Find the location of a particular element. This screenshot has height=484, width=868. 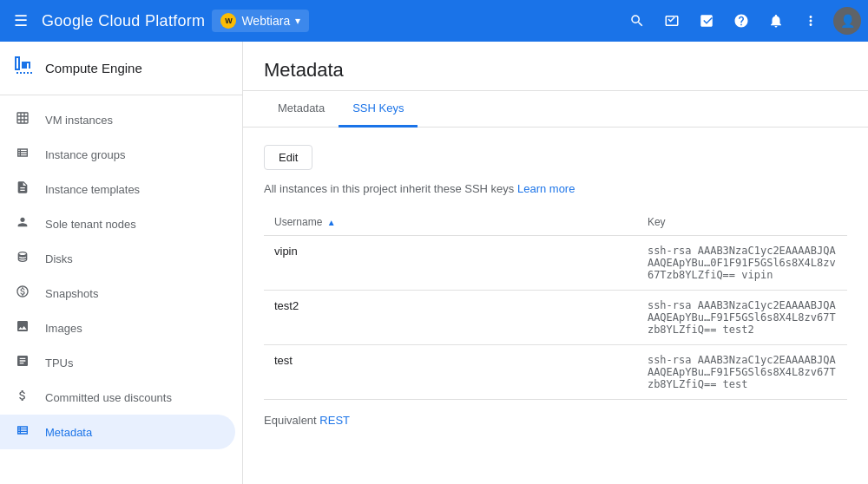

edit-button: Edit is located at coordinates (288, 158).